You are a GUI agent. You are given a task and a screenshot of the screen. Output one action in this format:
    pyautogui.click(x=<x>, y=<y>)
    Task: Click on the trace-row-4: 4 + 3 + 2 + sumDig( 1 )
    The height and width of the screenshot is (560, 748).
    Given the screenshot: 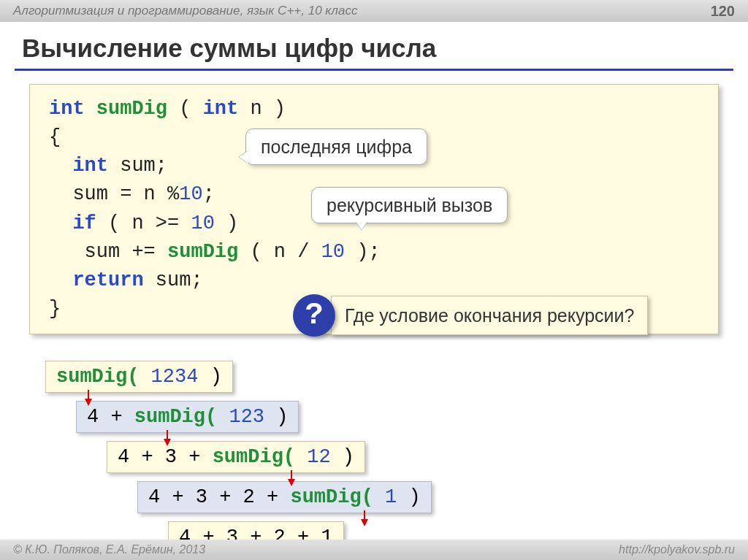 What is the action you would take?
    pyautogui.click(x=285, y=497)
    